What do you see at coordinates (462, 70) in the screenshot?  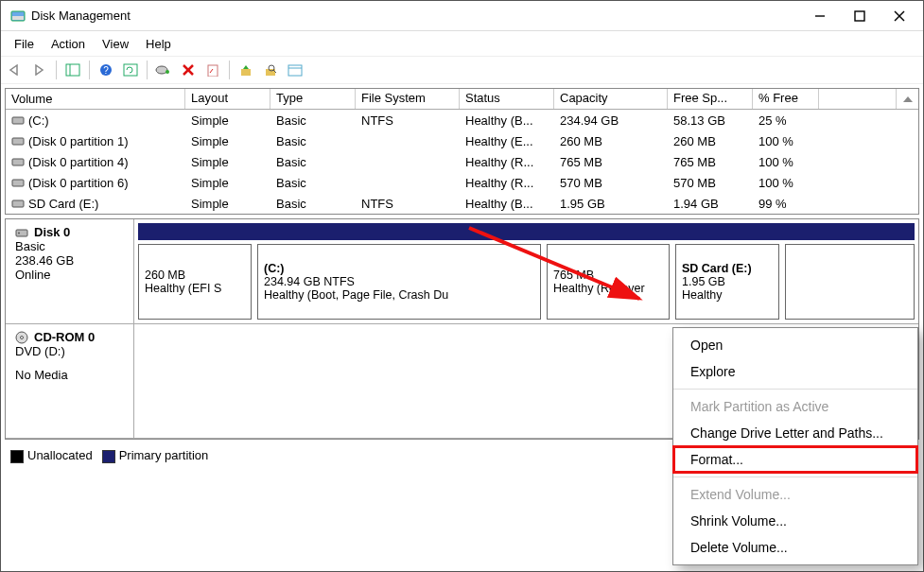 I see `toolbar: ?` at bounding box center [462, 70].